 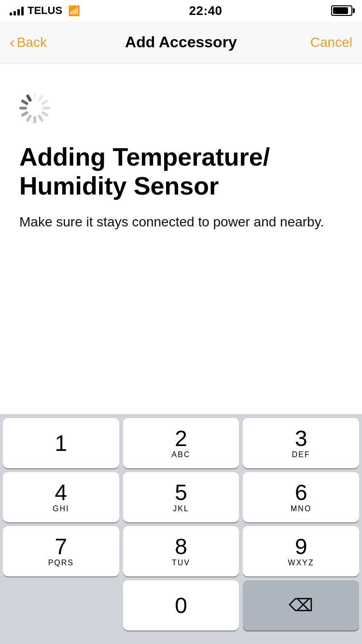 I want to click on key-letters: PQRS, so click(x=61, y=563).